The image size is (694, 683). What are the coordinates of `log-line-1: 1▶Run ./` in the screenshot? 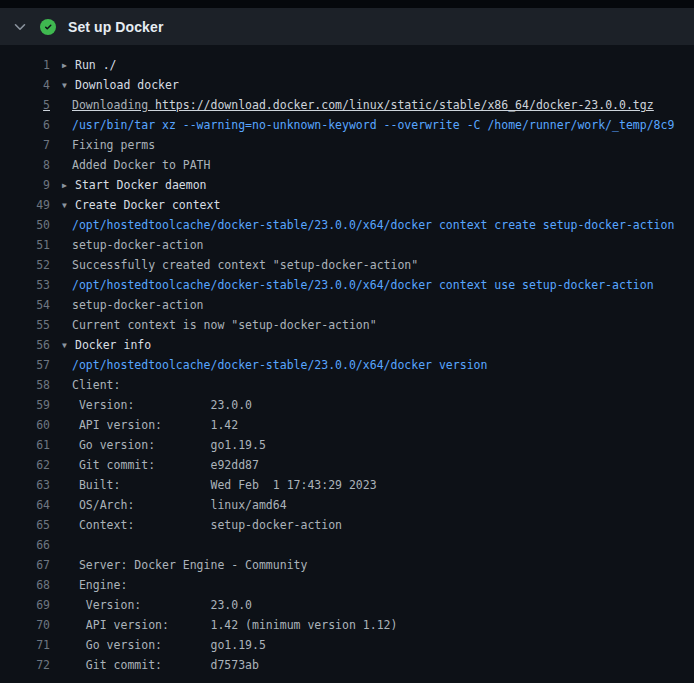 It's located at (347, 65).